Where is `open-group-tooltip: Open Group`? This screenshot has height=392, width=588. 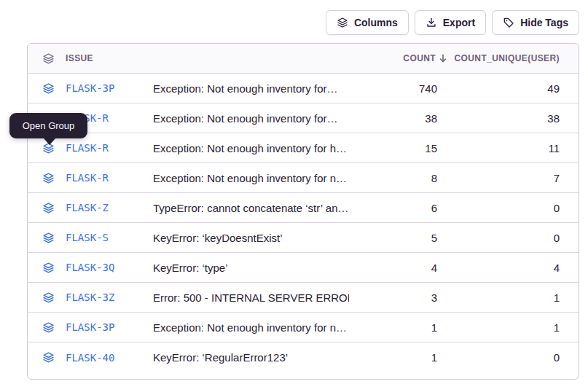
open-group-tooltip: Open Group is located at coordinates (48, 125).